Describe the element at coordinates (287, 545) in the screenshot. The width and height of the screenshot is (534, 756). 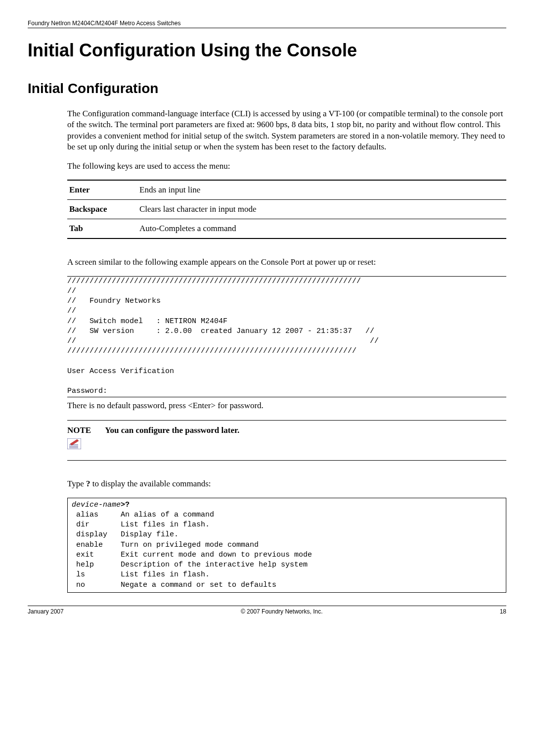
I see `command-list-block: device-name>? alias An alias of a comman…` at that location.